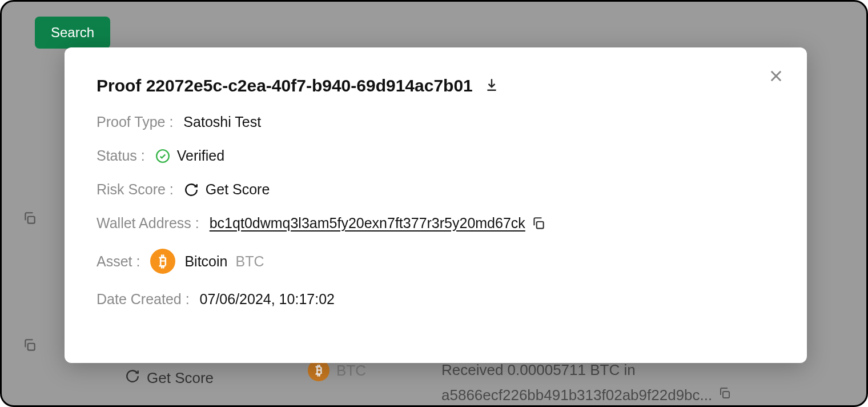 The height and width of the screenshot is (407, 868). What do you see at coordinates (436, 190) in the screenshot?
I see `field-risk-score: Risk Score Get Score` at bounding box center [436, 190].